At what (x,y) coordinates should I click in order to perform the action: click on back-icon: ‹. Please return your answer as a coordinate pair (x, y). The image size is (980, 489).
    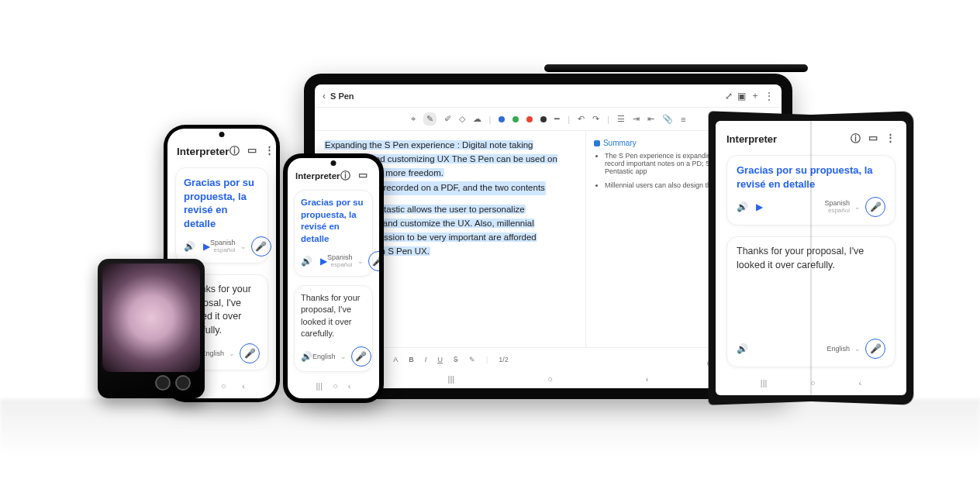
    Looking at the image, I should click on (324, 96).